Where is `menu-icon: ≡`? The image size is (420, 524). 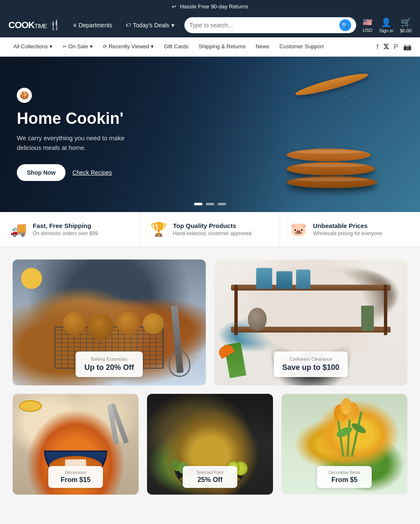
menu-icon: ≡ is located at coordinates (75, 25).